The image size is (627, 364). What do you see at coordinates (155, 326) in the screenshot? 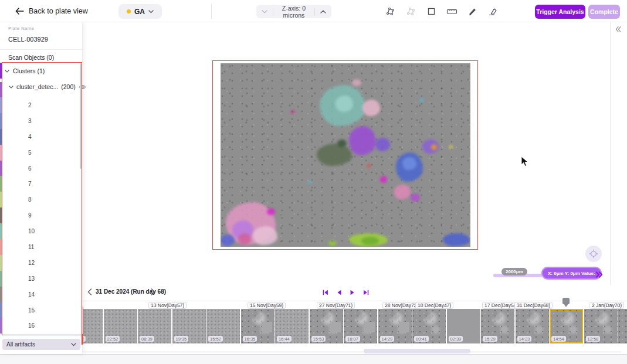
I see `timeline-thumbnail: 08:39` at bounding box center [155, 326].